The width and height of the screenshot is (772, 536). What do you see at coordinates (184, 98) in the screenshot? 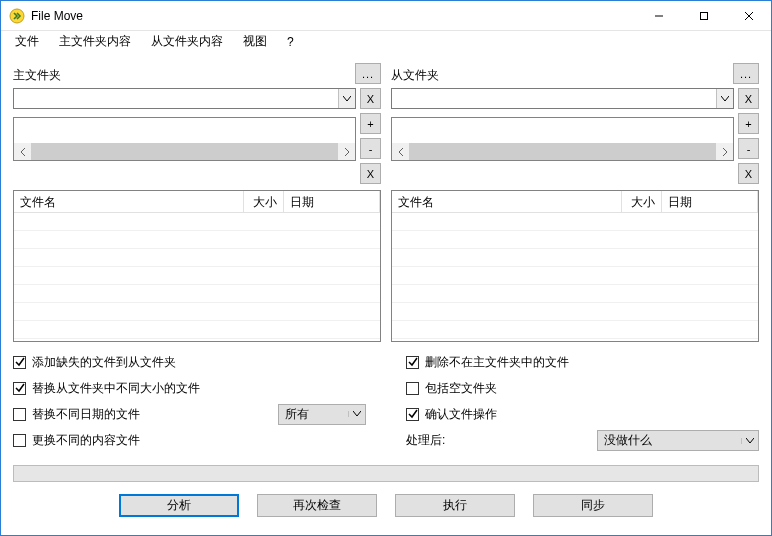
I see `master-folder-combo` at bounding box center [184, 98].